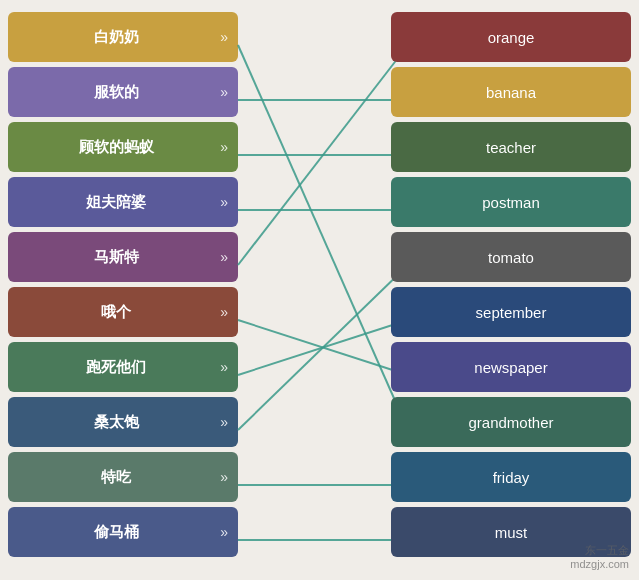  What do you see at coordinates (116, 532) in the screenshot?
I see `left-card-label-9: 偷马桶` at bounding box center [116, 532].